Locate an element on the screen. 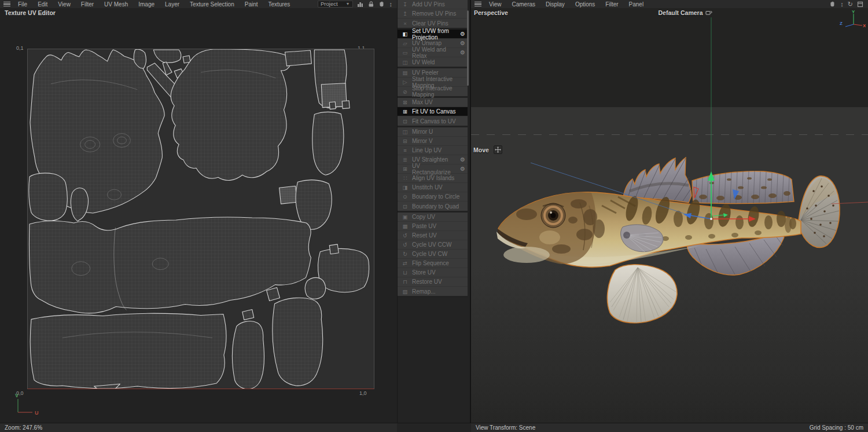 The width and height of the screenshot is (868, 432). uv-corner-label-01: 0,1 is located at coordinates (20, 48).